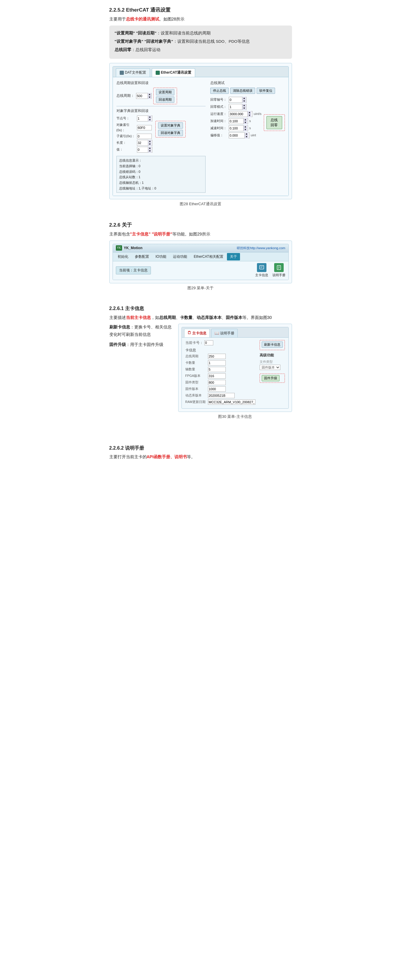  I want to click on btn-return-zero: 总线回零, so click(274, 123).